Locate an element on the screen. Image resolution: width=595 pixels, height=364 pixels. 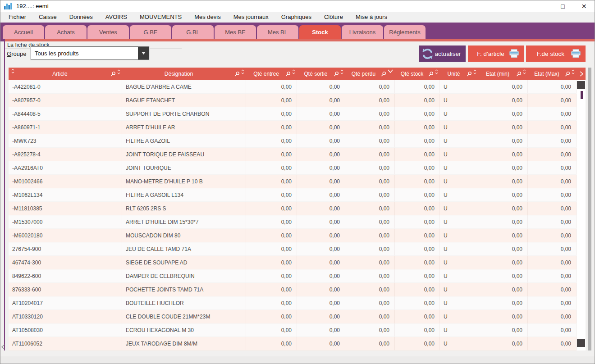
table-row: 849622-600 DAMPER DE CELBREQUIN 0,00 0,0… is located at coordinates (293, 276).